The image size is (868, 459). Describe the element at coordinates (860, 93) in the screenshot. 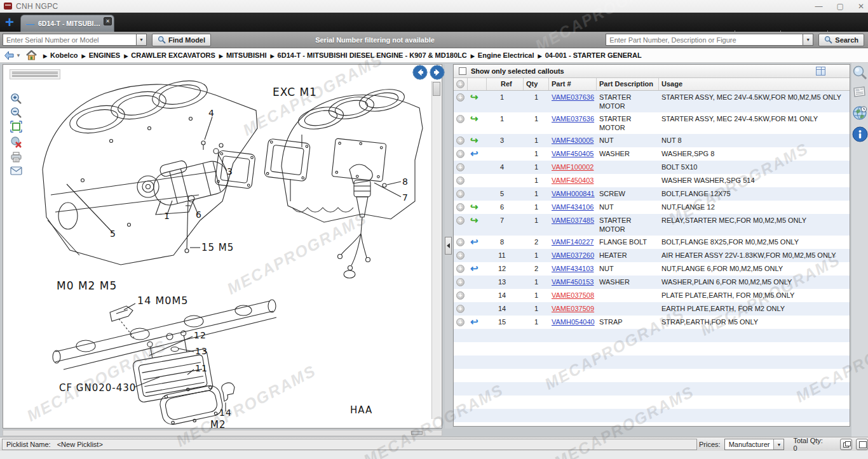

I see `news-document-icon` at that location.